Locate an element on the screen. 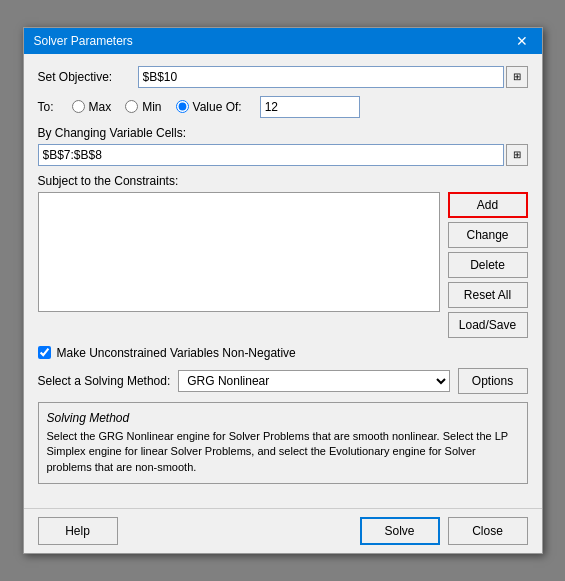 Image resolution: width=565 pixels, height=581 pixels. constraints-buttons: Add Change Delete Reset All Load/Save is located at coordinates (488, 265).